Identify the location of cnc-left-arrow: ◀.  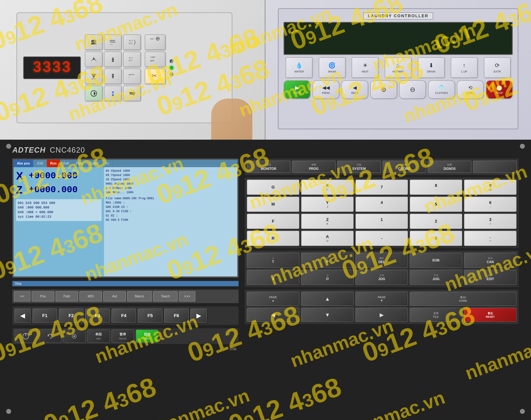
(273, 315).